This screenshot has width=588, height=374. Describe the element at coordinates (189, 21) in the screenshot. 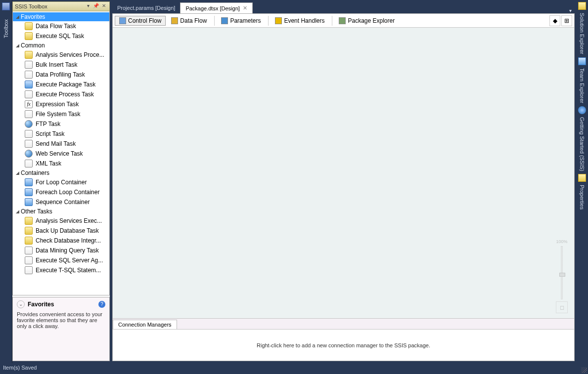

I see `design-tab-data-flow: Data Flow` at that location.